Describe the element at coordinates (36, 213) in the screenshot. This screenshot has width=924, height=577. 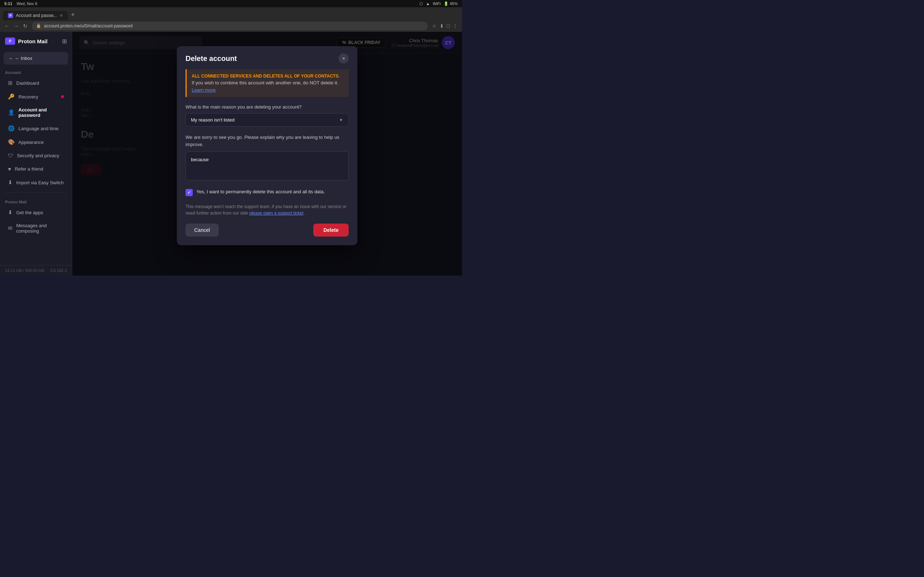
I see `sidebar-item-get-apps: ⬇ Get the apps` at that location.